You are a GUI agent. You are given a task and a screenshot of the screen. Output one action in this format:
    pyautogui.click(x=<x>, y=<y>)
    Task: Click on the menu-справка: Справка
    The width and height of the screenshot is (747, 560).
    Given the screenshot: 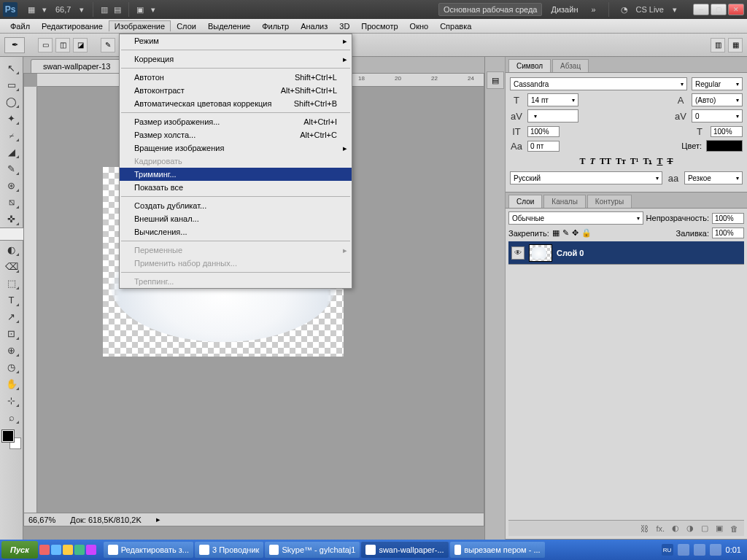 What is the action you would take?
    pyautogui.click(x=455, y=26)
    